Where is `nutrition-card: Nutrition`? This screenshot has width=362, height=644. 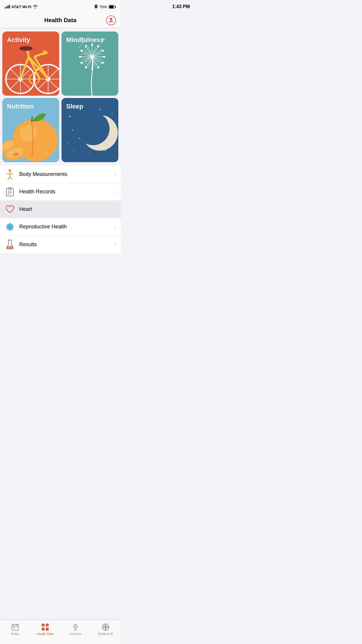
nutrition-card: Nutrition is located at coordinates (31, 130).